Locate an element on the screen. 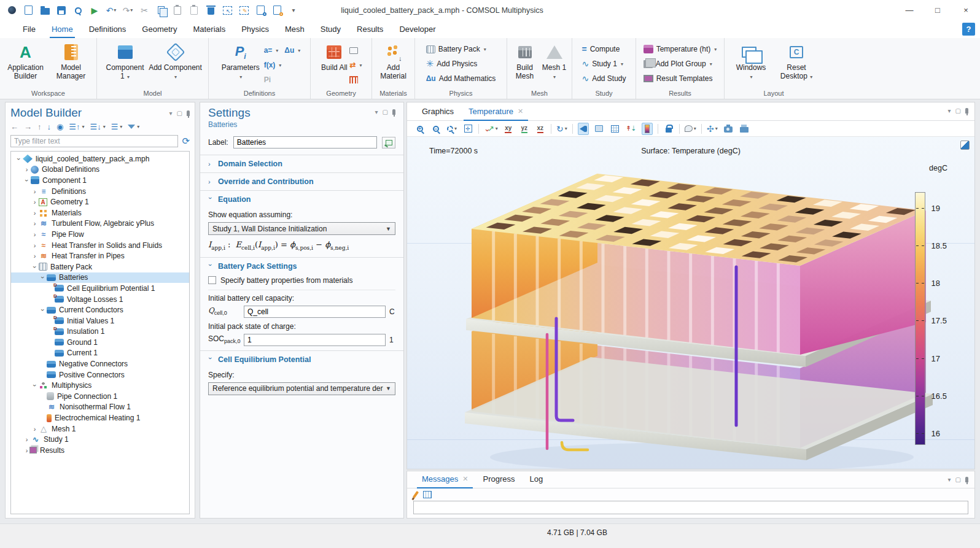 The height and width of the screenshot is (548, 980). tree-item-current-1: Current 1 is located at coordinates (100, 353).